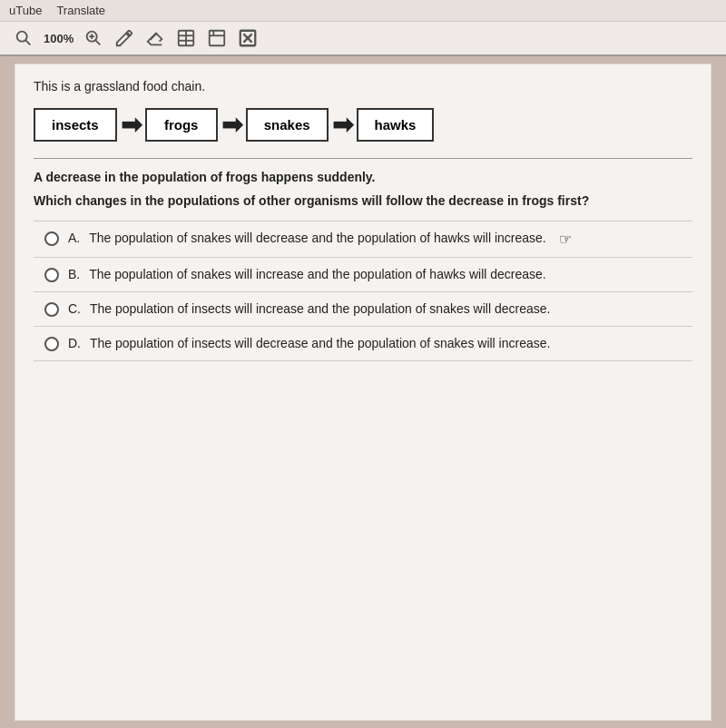 Image resolution: width=726 pixels, height=728 pixels. I want to click on zoom-level: 100%, so click(58, 38).